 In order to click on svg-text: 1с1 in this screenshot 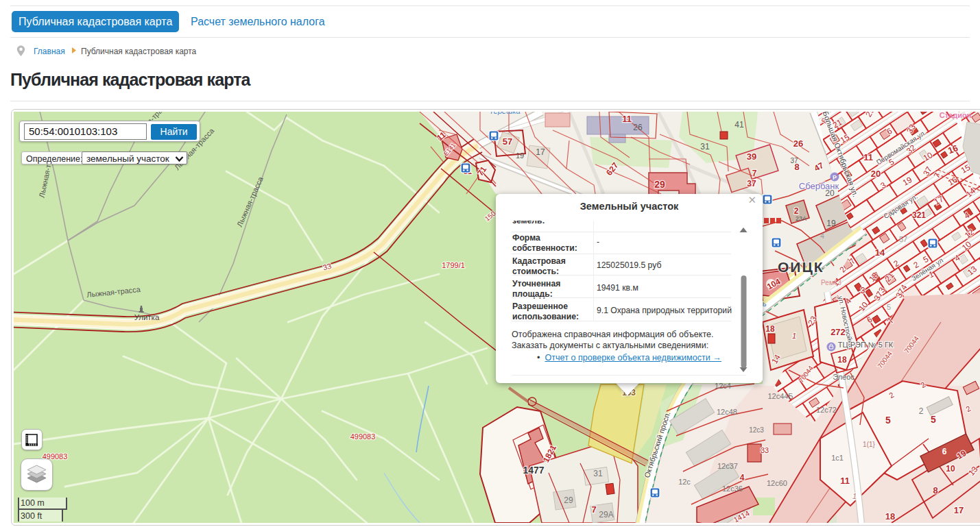, I will do `click(837, 458)`.